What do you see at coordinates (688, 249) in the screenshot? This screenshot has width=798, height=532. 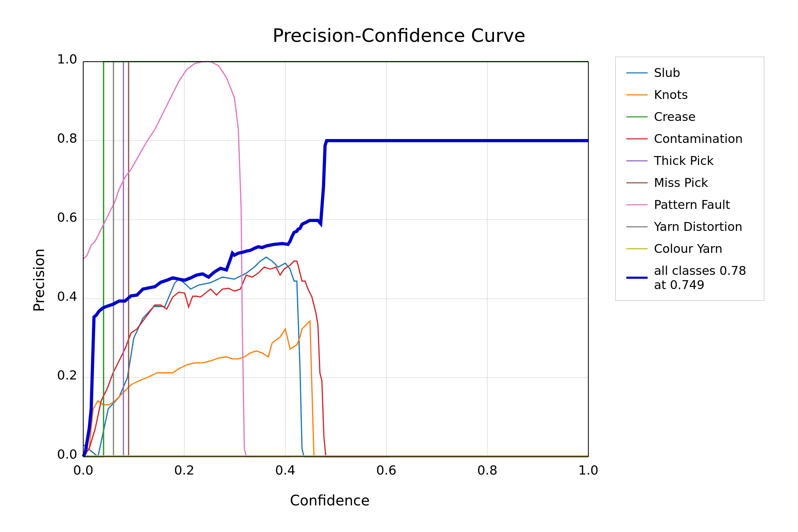 I see `legend-label-colour-yarn: Colour Yarn` at bounding box center [688, 249].